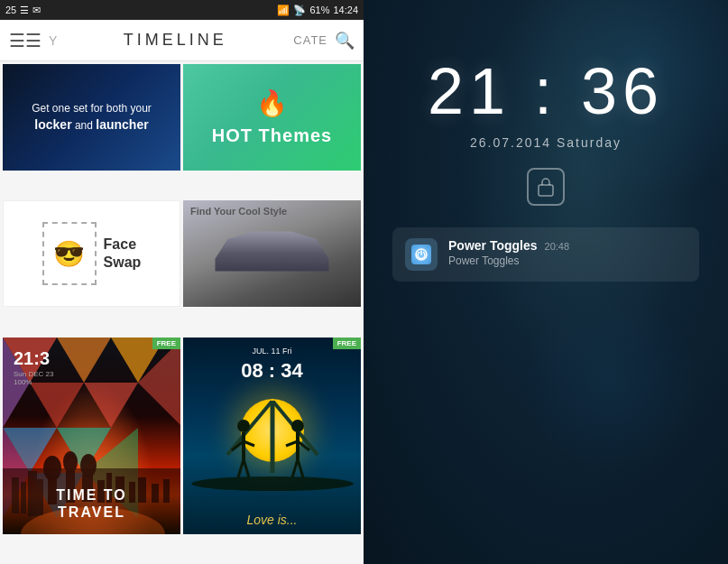  Describe the element at coordinates (272, 436) in the screenshot. I see `love-card: FREE JUL. 11 Fri 08 : 34` at that location.